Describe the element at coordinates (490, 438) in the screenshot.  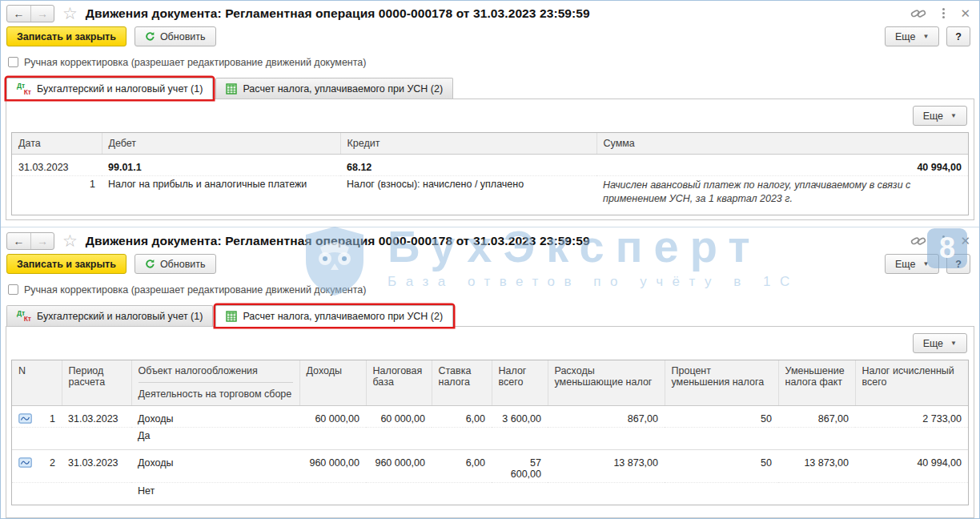
I see `table-row-details: Да` at that location.